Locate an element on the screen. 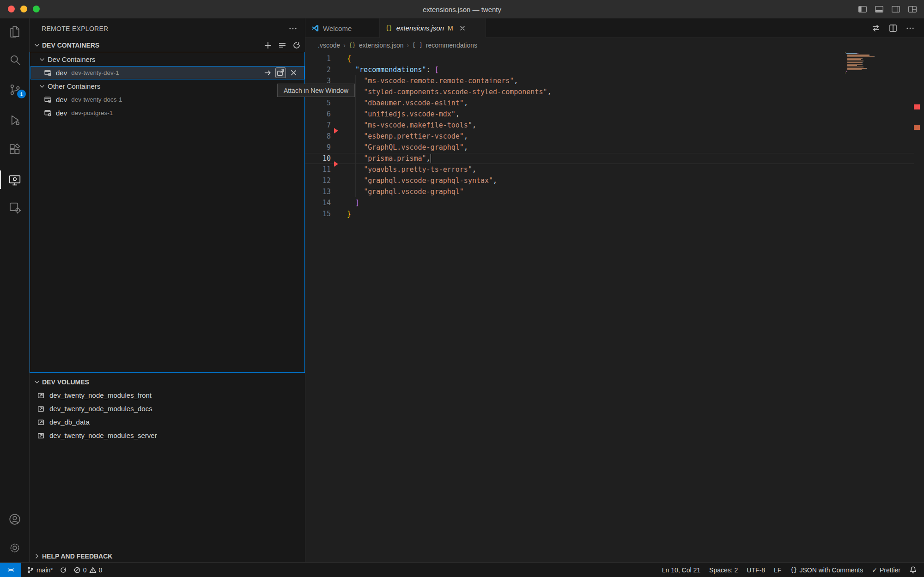 This screenshot has width=924, height=577. container-row-dev-twenty-dev-1: dev dev-twenty-dev-1 is located at coordinates (167, 73).